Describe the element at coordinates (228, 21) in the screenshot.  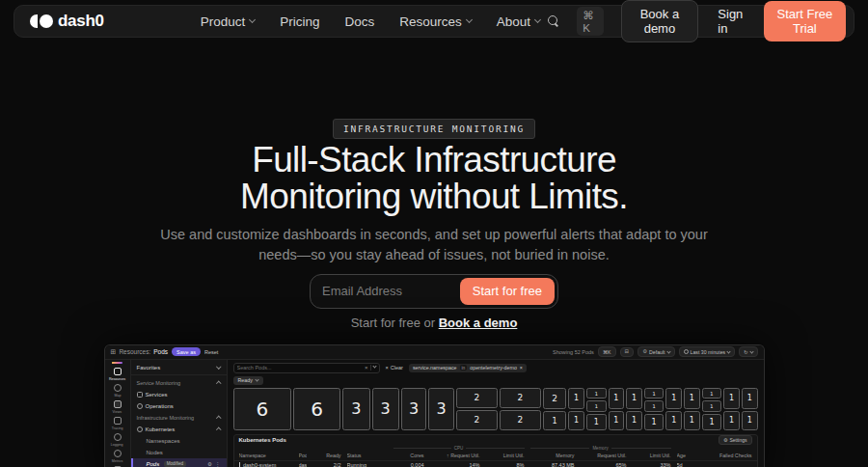
I see `nav-item-product: Product` at that location.